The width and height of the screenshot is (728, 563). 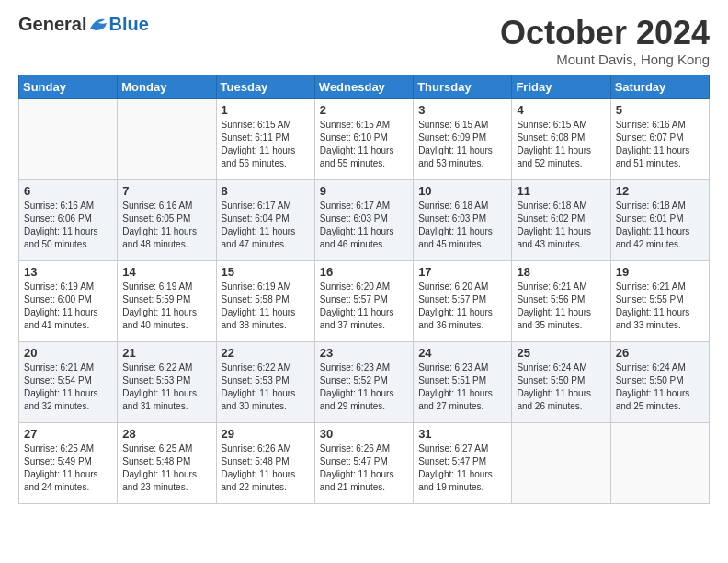 What do you see at coordinates (265, 301) in the screenshot?
I see `calendar-day-cell: 15Sunrise: 6:19 AM Sunset: 5:58 PM Dayli…` at bounding box center [265, 301].